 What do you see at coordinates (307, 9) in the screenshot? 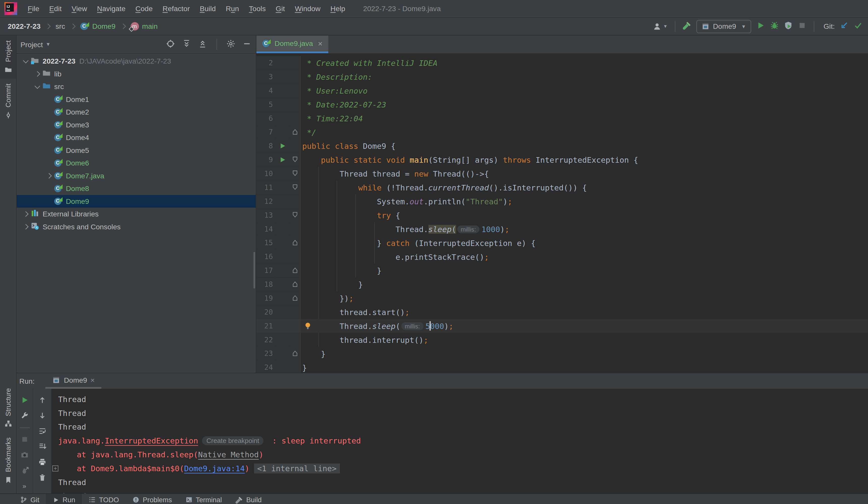
I see `menu-window: Window` at bounding box center [307, 9].